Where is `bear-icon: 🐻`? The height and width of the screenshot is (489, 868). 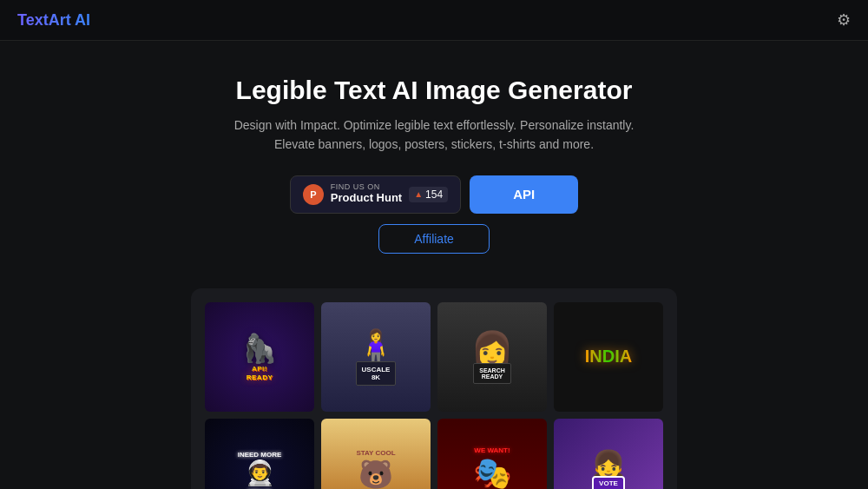
bear-icon: 🐻 is located at coordinates (376, 473).